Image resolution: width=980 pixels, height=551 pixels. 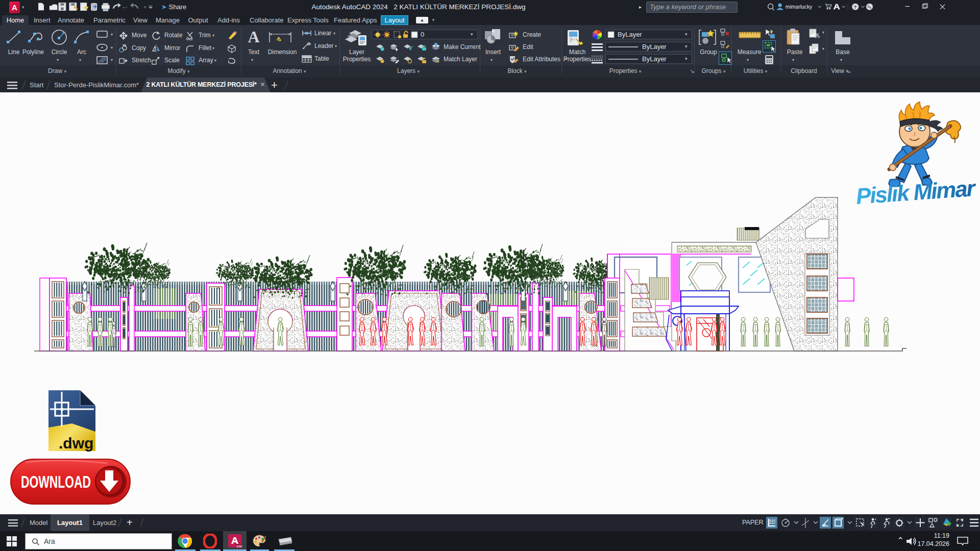 What do you see at coordinates (56, 482) in the screenshot?
I see `svg-text: DOWNLOAD` at bounding box center [56, 482].